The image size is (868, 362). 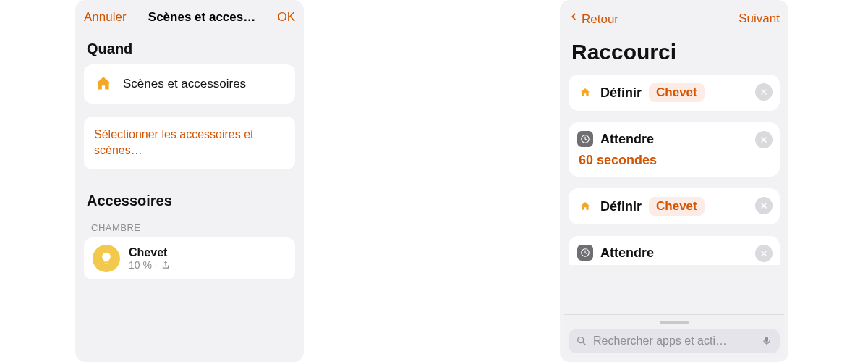 I want to click on header: Retour Suivant, so click(x=674, y=16).